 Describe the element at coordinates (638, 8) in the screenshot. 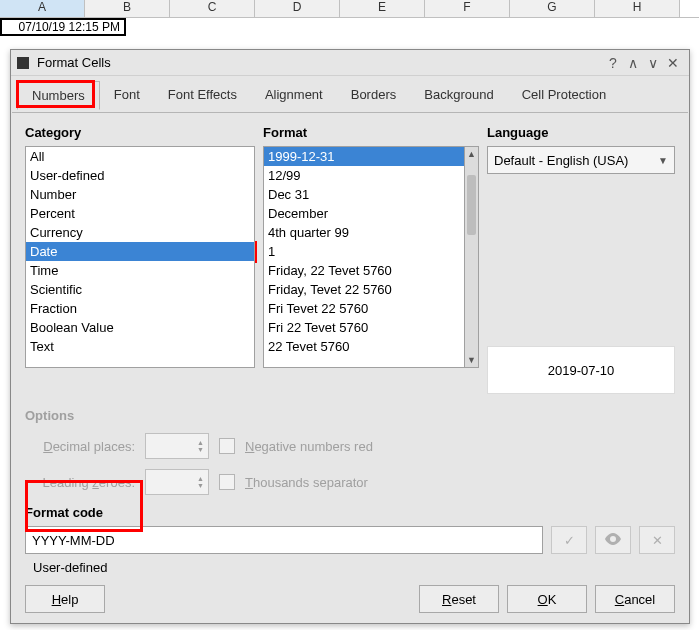

I see `col-H: H` at that location.